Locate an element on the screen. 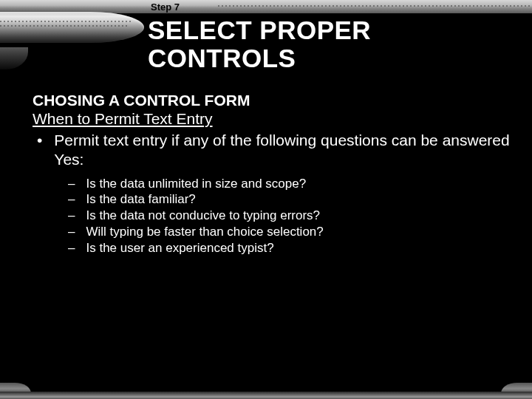  sub-bullet-text: Is the data familiar? is located at coordinates (140, 200).